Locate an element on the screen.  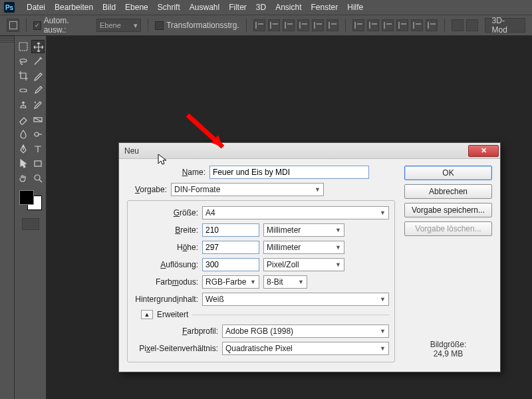
dodge-tool-icon is located at coordinates (38, 134).